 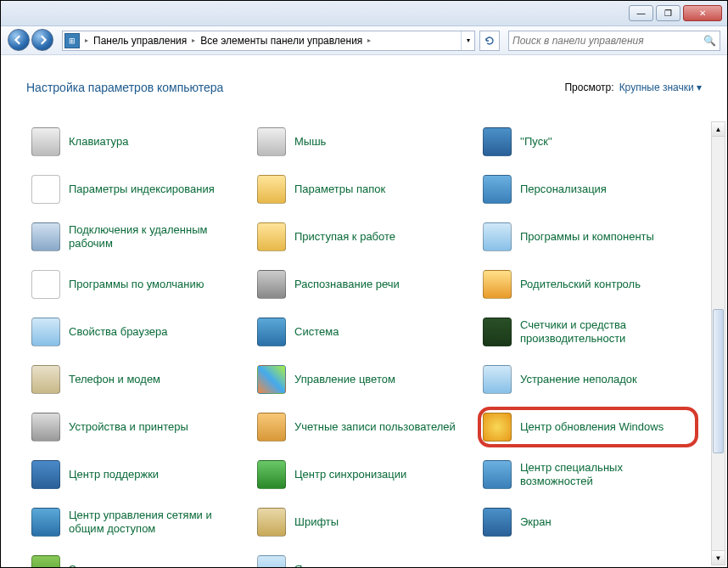 I want to click on view-dropdown: Крупные значки ▾, so click(x=660, y=87).